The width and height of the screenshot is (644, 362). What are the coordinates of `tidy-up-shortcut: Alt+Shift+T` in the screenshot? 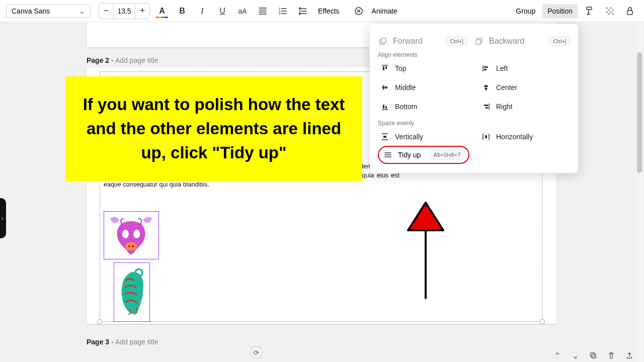 It's located at (447, 155).